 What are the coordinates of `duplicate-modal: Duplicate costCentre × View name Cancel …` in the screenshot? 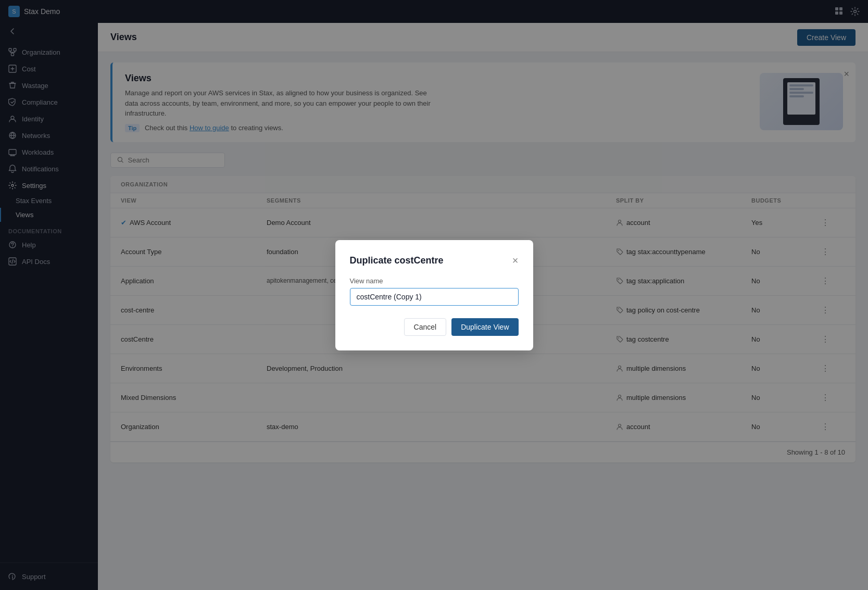 It's located at (434, 295).